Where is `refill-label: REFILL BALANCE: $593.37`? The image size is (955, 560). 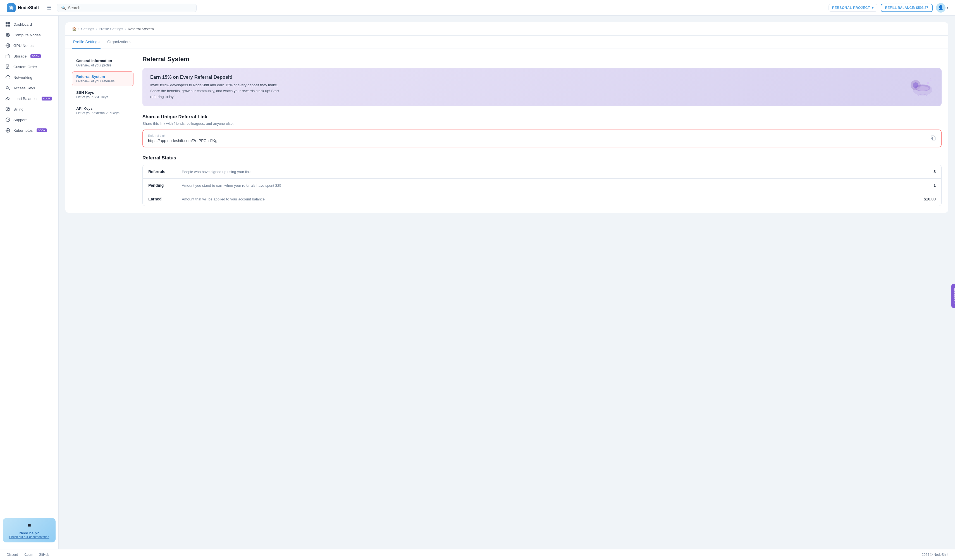
refill-label: REFILL BALANCE: $593.37 is located at coordinates (906, 8).